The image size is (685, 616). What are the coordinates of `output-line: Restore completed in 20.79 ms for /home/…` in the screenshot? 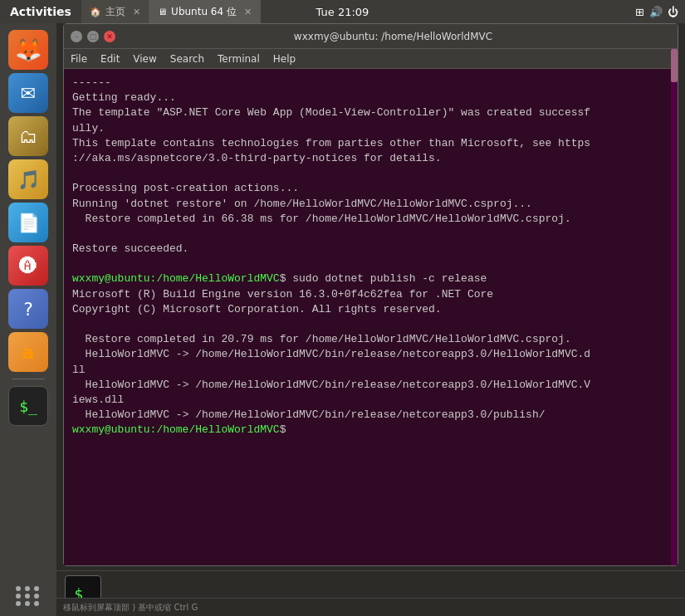 It's located at (370, 340).